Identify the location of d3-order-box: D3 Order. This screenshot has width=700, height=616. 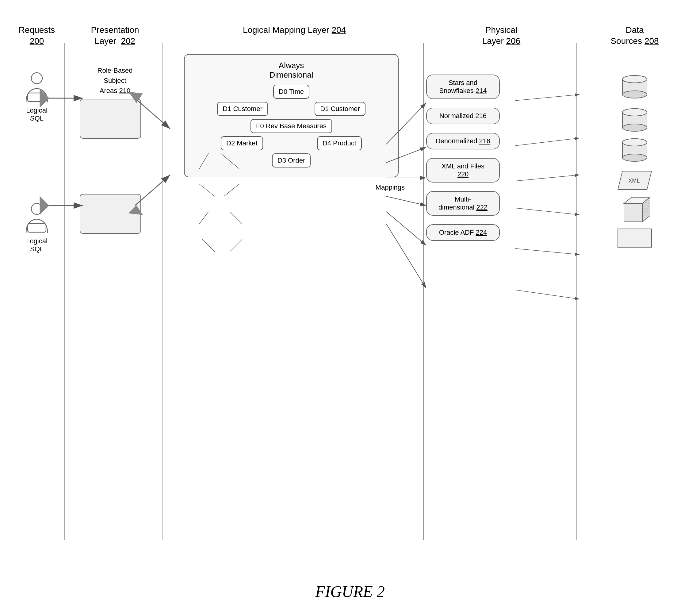
(291, 160).